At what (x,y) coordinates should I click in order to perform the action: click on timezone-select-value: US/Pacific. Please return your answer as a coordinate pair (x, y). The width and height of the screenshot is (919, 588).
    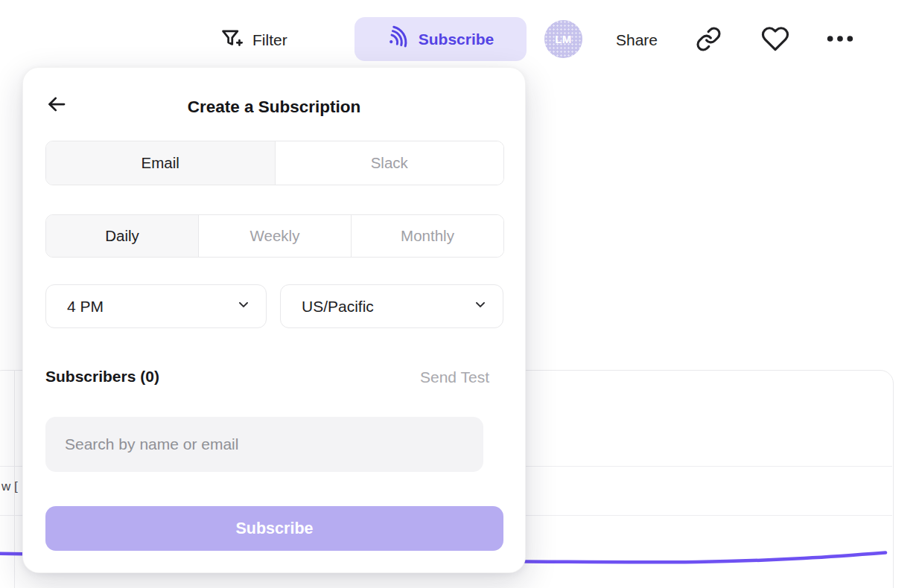
    Looking at the image, I should click on (338, 307).